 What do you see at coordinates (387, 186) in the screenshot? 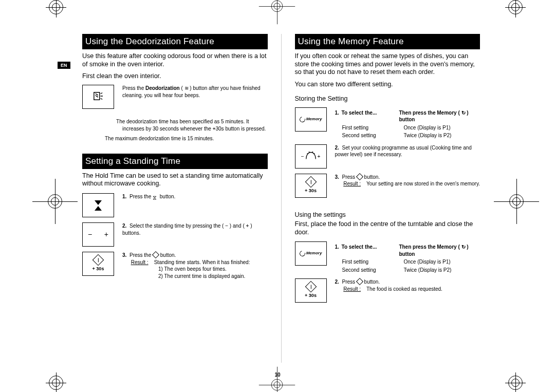
I see `step-row: + 30s 3.Press button. Result : Your sett…` at bounding box center [387, 186].